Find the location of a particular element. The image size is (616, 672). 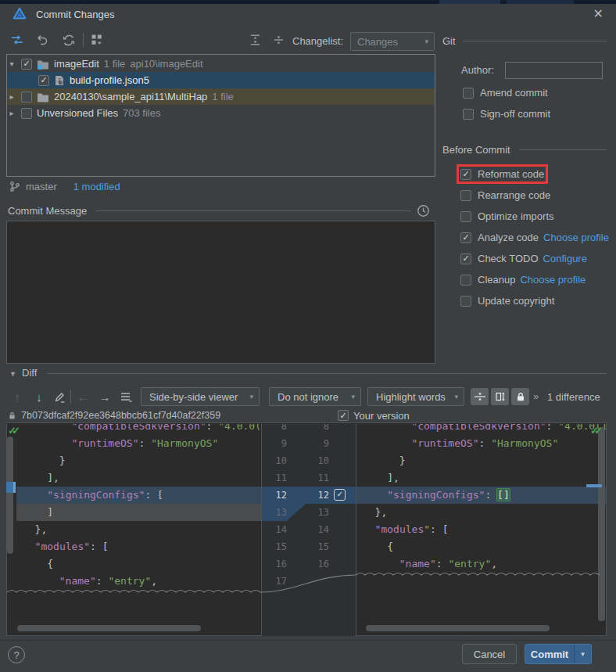

difference-count: 1 difference is located at coordinates (574, 397).